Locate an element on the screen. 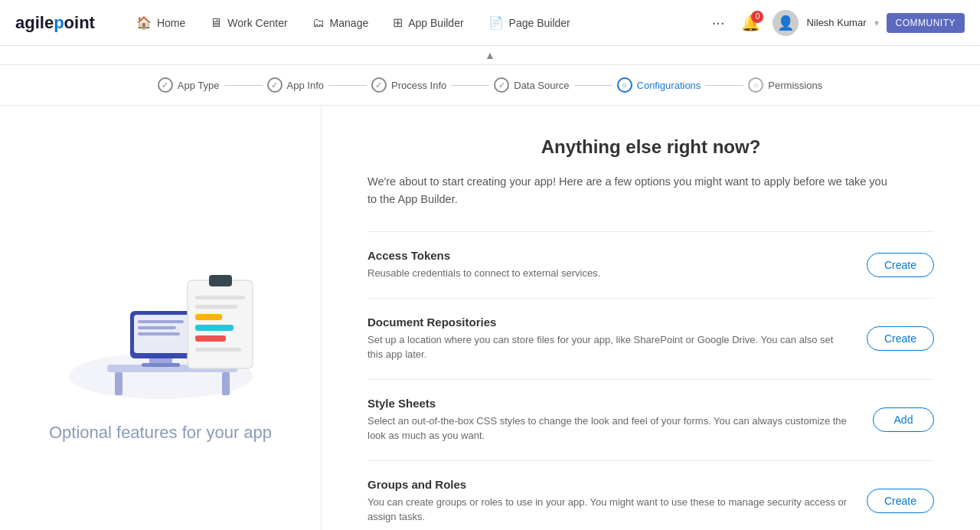  step-label-app-type: App Type is located at coordinates (199, 86).